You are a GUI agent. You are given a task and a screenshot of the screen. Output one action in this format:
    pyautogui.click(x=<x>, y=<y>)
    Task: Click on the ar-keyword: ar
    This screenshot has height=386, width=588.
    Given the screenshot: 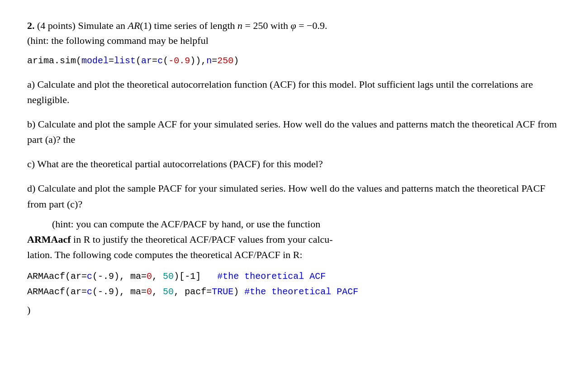 What is the action you would take?
    pyautogui.click(x=147, y=61)
    